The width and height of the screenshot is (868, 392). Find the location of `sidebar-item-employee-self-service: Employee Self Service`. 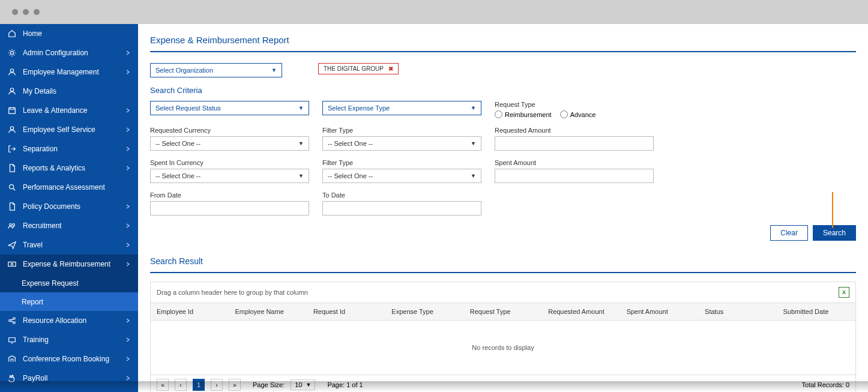

sidebar-item-employee-self-service: Employee Self Service is located at coordinates (69, 130).